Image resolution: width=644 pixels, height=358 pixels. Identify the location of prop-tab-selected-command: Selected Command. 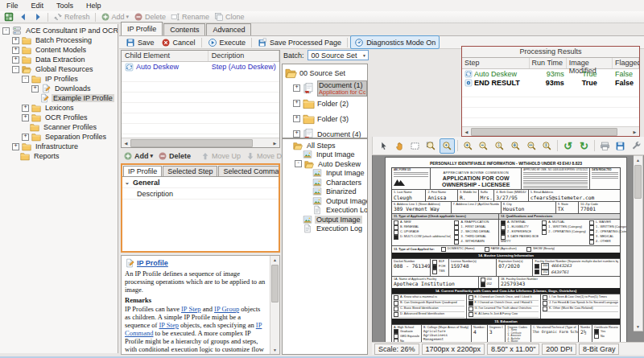
(250, 171).